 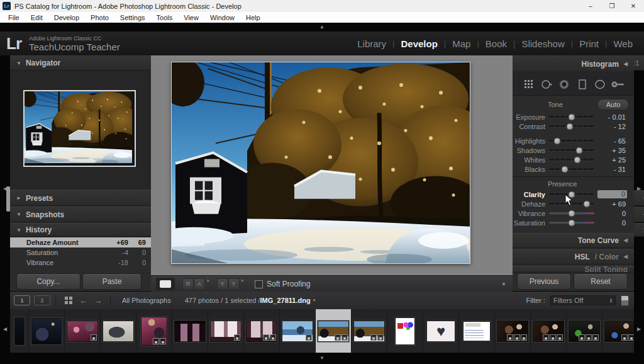 What do you see at coordinates (626, 64) in the screenshot?
I see `histogram-collapse-icon: ◀` at bounding box center [626, 64].